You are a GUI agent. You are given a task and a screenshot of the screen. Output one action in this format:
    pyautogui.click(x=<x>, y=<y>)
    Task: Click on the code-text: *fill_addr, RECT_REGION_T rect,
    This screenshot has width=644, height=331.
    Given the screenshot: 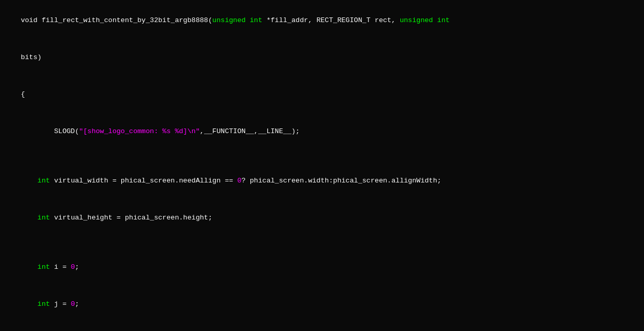 What is the action you would take?
    pyautogui.click(x=331, y=21)
    